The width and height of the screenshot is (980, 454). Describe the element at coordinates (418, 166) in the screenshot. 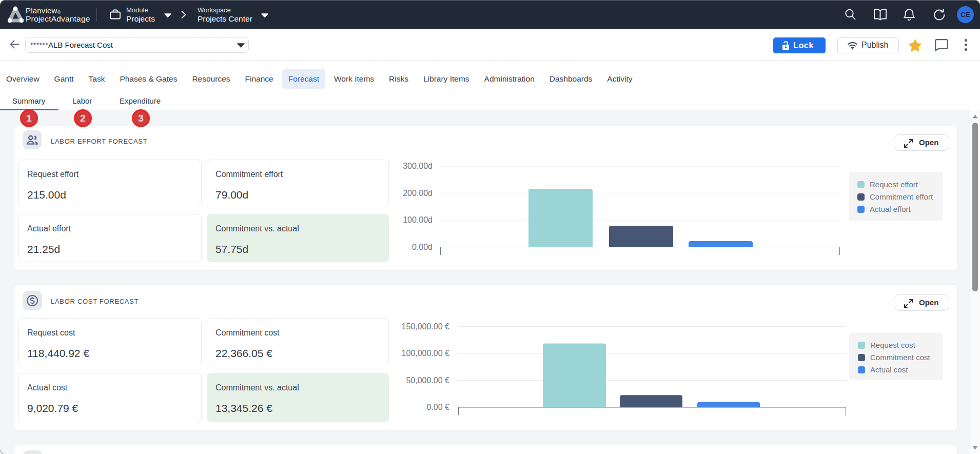

I see `svg-text: 300.00d` at that location.